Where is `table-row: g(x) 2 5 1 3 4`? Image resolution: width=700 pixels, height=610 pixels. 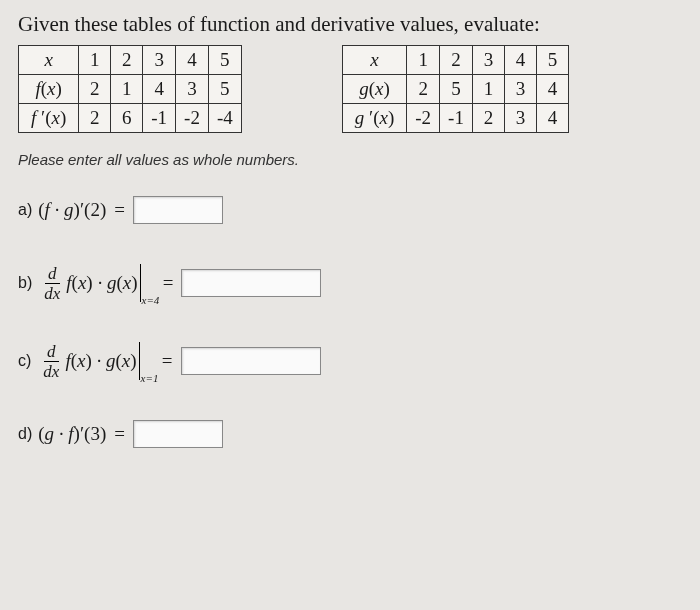
table-row: g(x) 2 5 1 3 4 is located at coordinates (455, 90).